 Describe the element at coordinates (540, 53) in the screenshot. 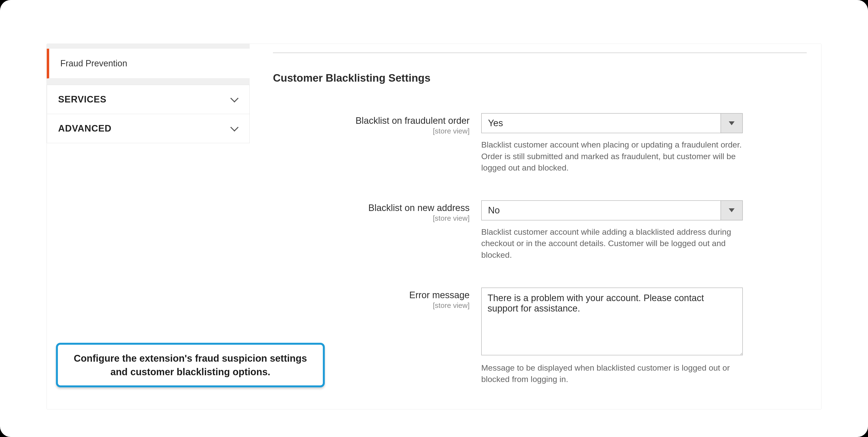

I see `divider` at that location.